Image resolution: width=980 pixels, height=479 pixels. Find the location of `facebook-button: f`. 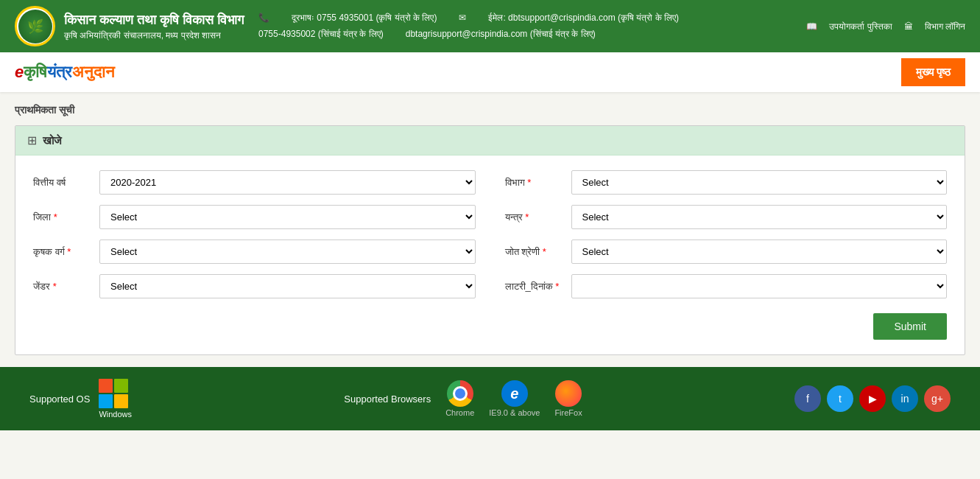

facebook-button: f is located at coordinates (808, 399).